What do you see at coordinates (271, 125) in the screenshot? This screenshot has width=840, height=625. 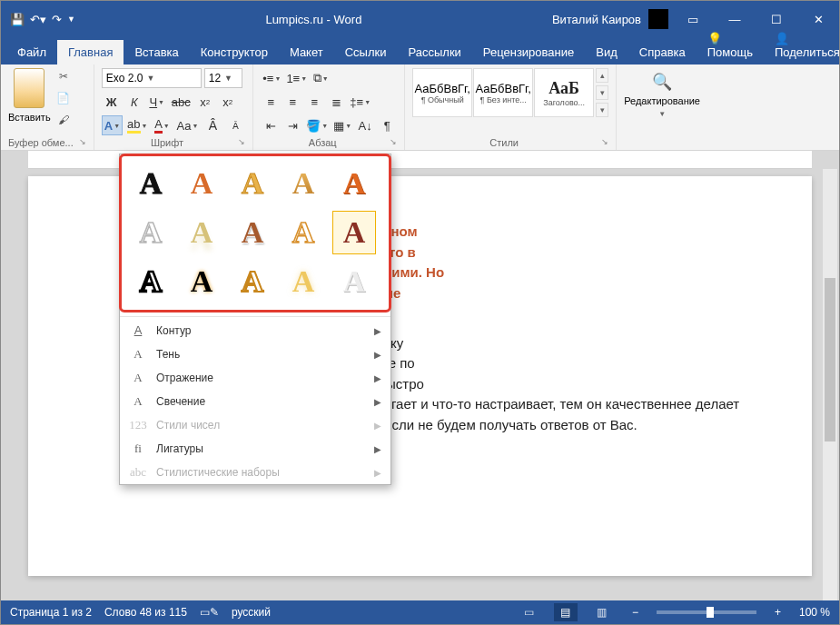 I see `decrease-indent-button: ⇤` at bounding box center [271, 125].